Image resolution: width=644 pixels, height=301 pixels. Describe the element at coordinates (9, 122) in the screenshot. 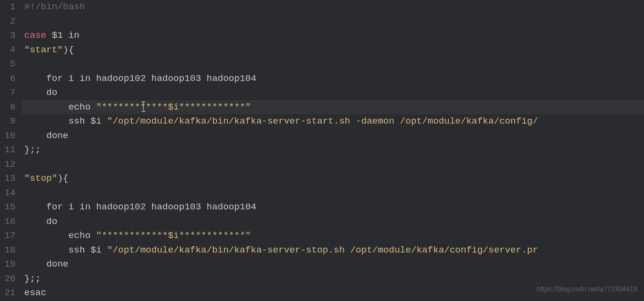

I see `line-number: 9` at that location.